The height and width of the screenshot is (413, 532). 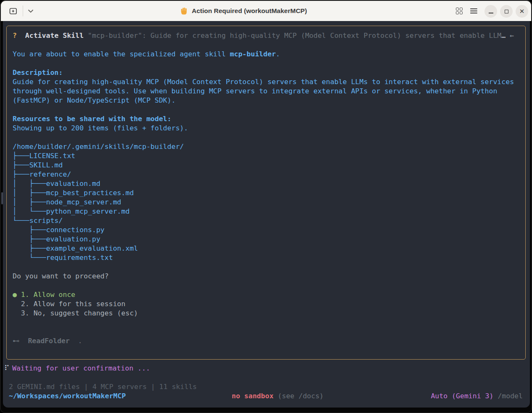 I want to click on sandbox-state: no sandbox, so click(x=252, y=396).